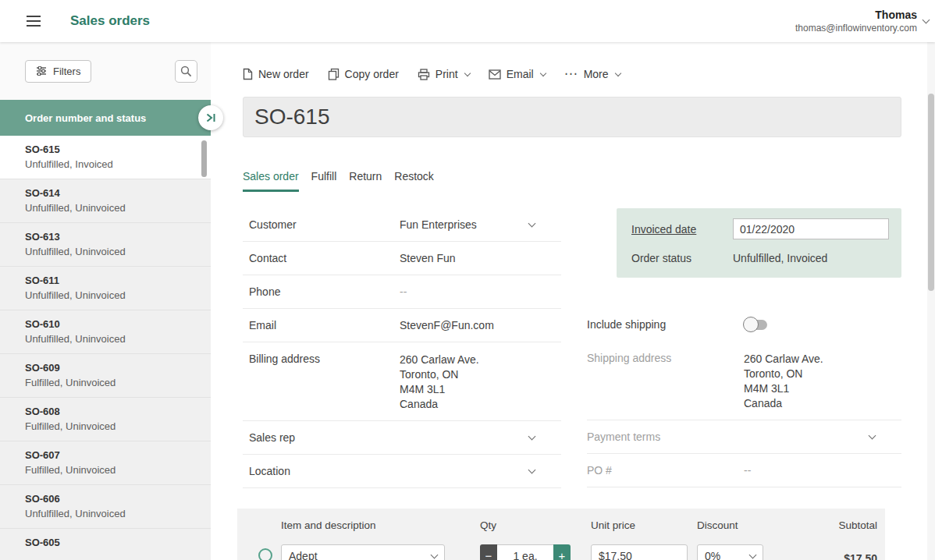  Describe the element at coordinates (464, 225) in the screenshot. I see `customer-select: Fun Enterprises` at that location.